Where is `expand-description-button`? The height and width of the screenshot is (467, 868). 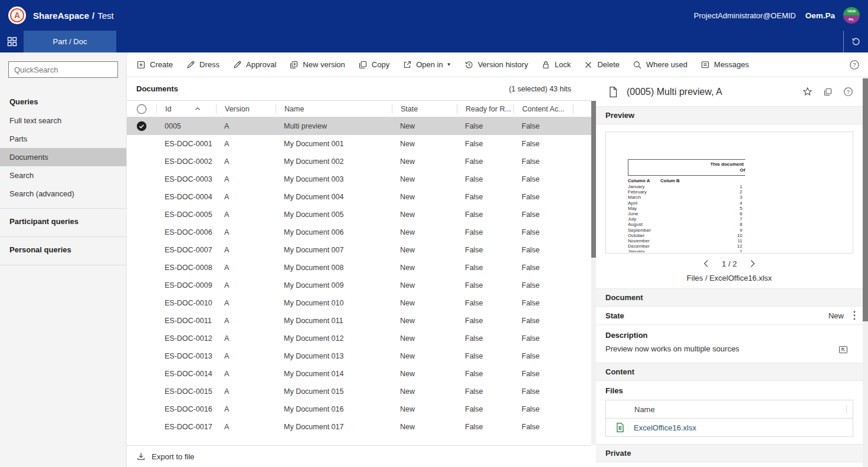
expand-description-button is located at coordinates (843, 349).